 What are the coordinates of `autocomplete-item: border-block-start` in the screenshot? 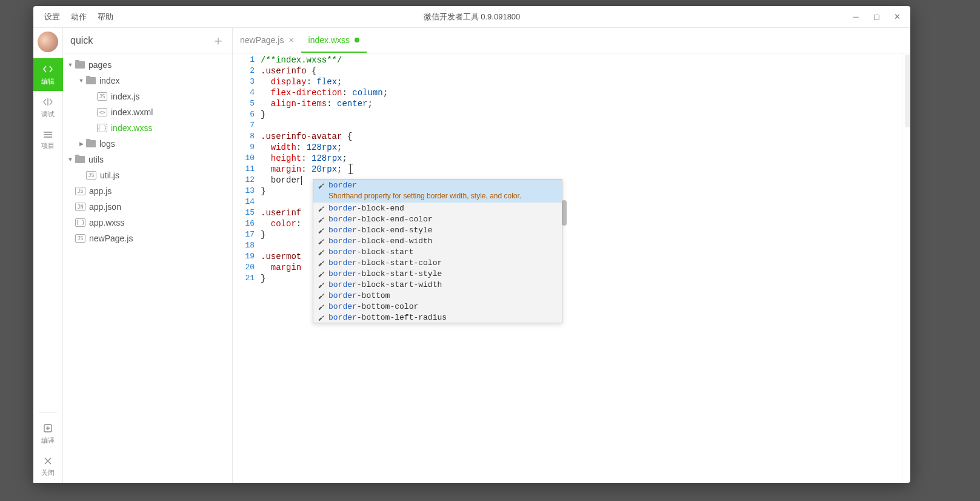 It's located at (438, 252).